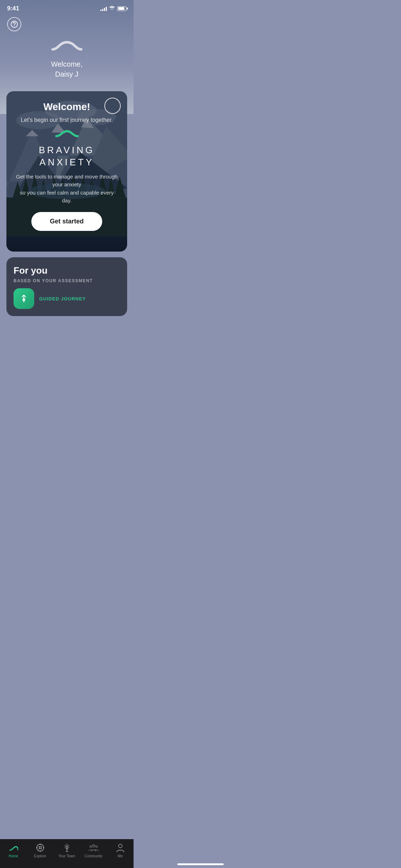 The image size is (401, 868). What do you see at coordinates (67, 189) in the screenshot?
I see `card-description: Get the tools to manage and move through…` at bounding box center [67, 189].